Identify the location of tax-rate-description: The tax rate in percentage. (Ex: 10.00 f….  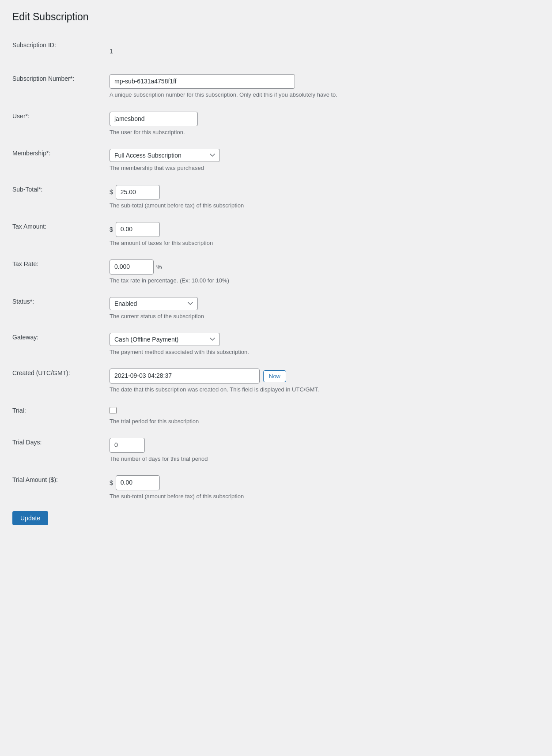
(325, 281).